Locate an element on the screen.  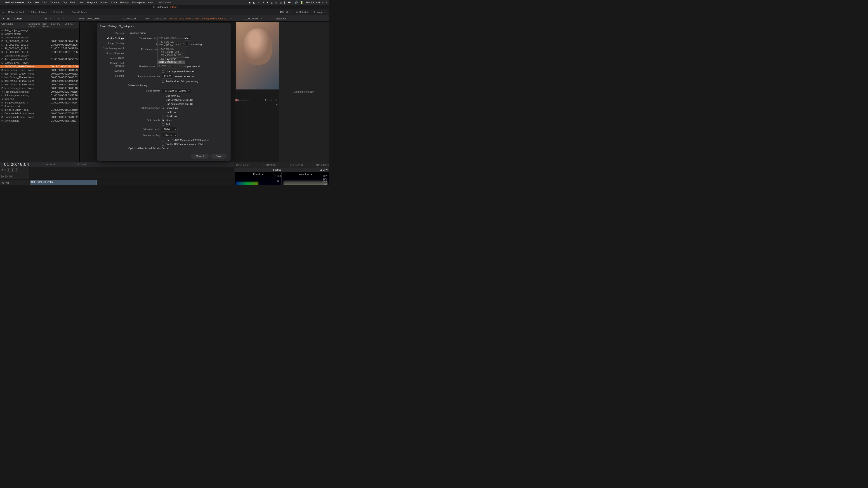
tray-battery-icon: 🔋 is located at coordinates (302, 3).